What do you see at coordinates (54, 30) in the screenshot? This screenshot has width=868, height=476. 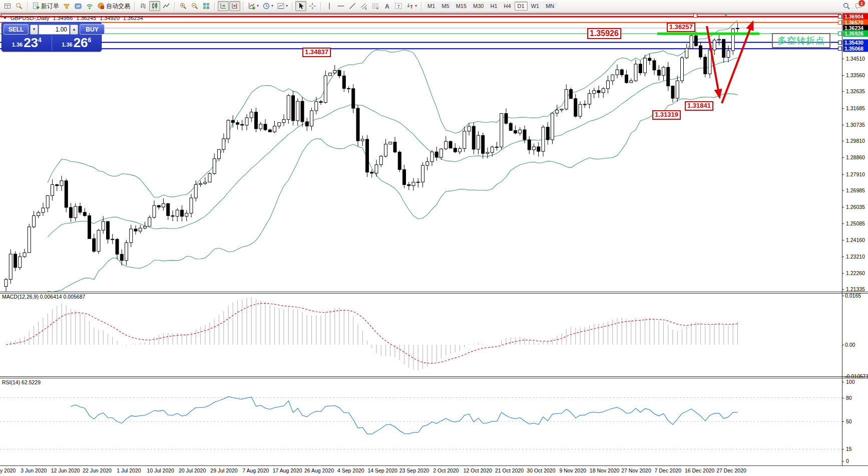 I see `volume-input` at bounding box center [54, 30].